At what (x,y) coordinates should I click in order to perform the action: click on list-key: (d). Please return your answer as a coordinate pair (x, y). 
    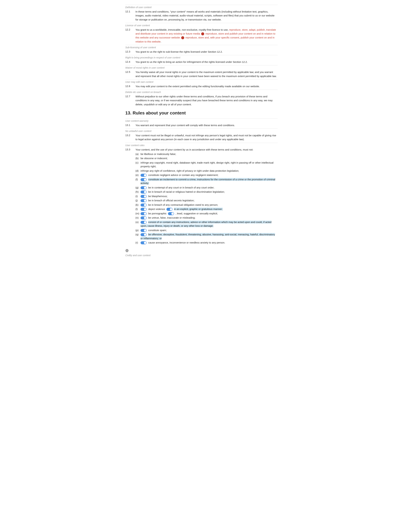
    Looking at the image, I should click on (138, 171).